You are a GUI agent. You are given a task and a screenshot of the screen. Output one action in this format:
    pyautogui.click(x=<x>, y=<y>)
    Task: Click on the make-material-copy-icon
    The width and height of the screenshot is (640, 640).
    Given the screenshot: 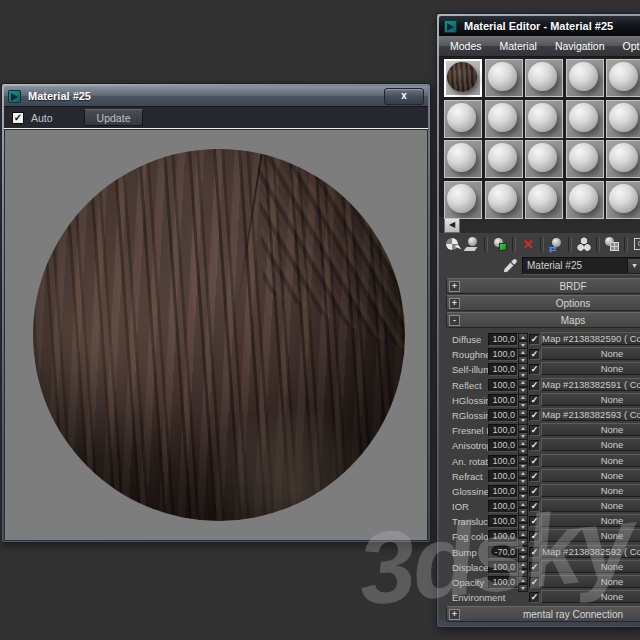 What is the action you would take?
    pyautogui.click(x=556, y=244)
    